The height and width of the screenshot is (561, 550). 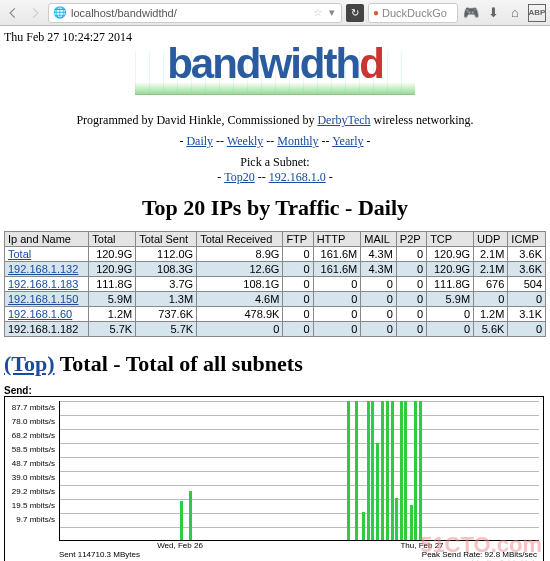 What do you see at coordinates (31, 506) in the screenshot?
I see `ytick: 19.5 mbits/s` at bounding box center [31, 506].